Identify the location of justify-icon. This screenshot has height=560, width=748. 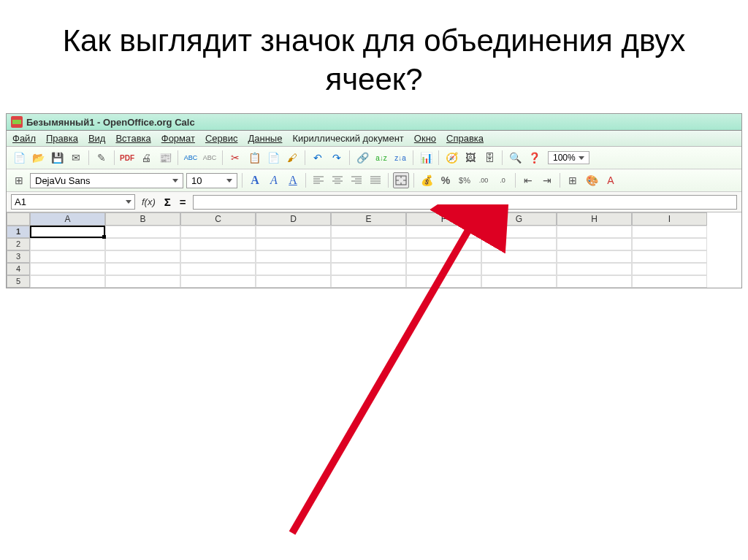
(375, 180).